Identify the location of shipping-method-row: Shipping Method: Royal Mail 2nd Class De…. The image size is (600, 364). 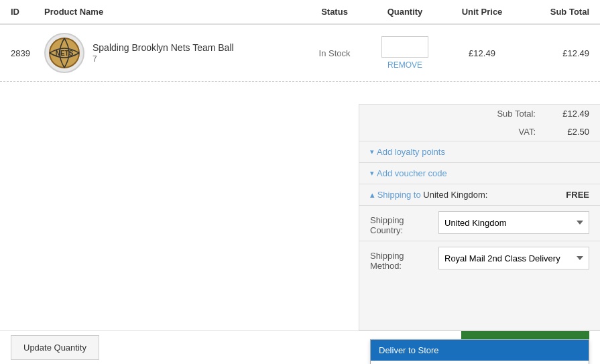
(480, 259).